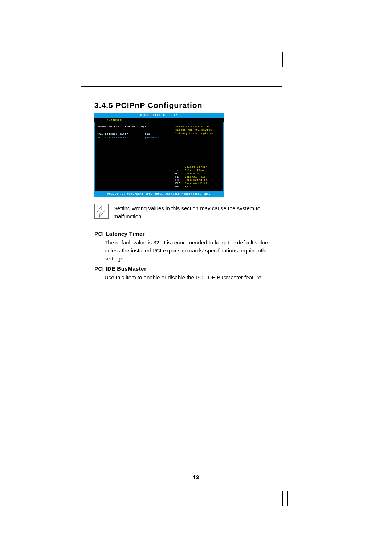  What do you see at coordinates (198, 157) in the screenshot?
I see `bios-right-pane: Value in units of PCI clocks for PCI dev…` at bounding box center [198, 157].